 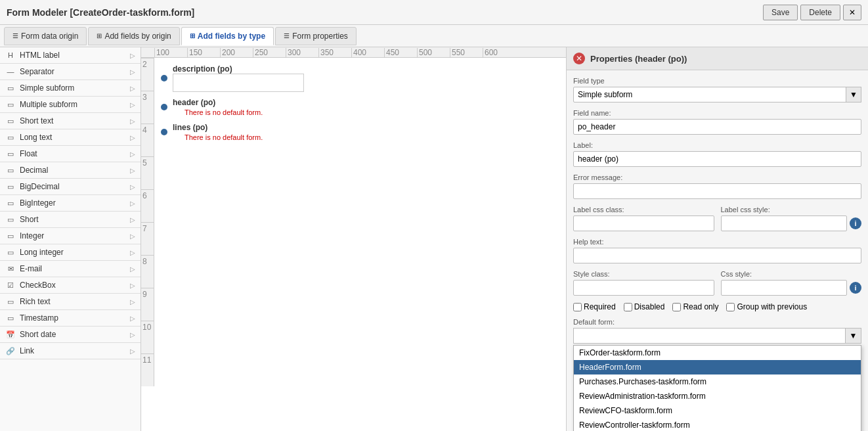 I want to click on label-input, so click(x=717, y=159).